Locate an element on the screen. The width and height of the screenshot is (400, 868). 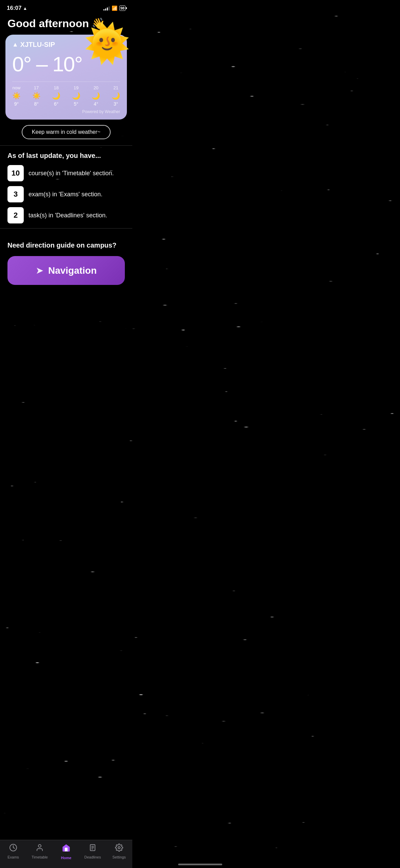
tip-bubble: Keep warm in cold weather~ is located at coordinates (66, 132).